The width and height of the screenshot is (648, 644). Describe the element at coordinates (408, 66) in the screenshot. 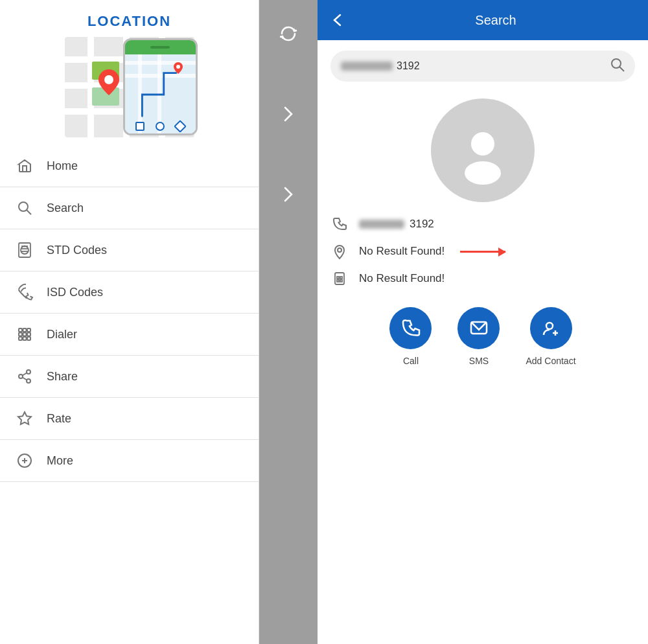

I see `search-query-suffix: 3192` at that location.